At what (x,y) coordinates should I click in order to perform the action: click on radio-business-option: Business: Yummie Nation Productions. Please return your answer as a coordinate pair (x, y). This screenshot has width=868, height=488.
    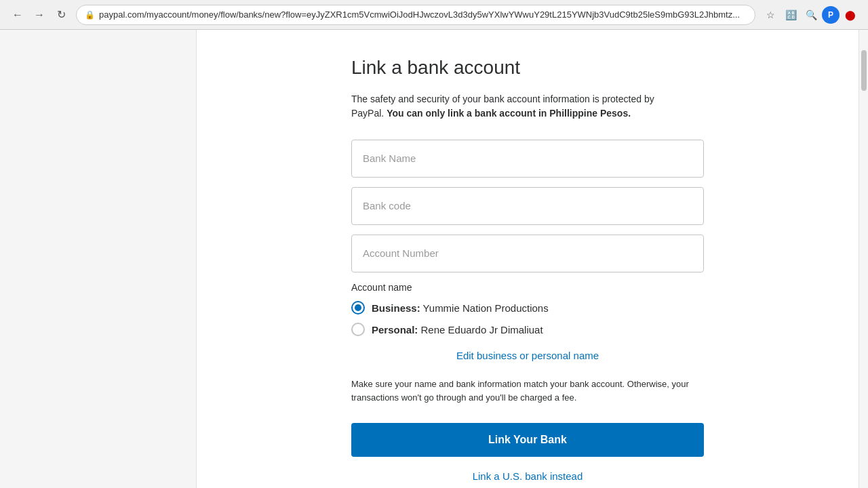
    Looking at the image, I should click on (528, 308).